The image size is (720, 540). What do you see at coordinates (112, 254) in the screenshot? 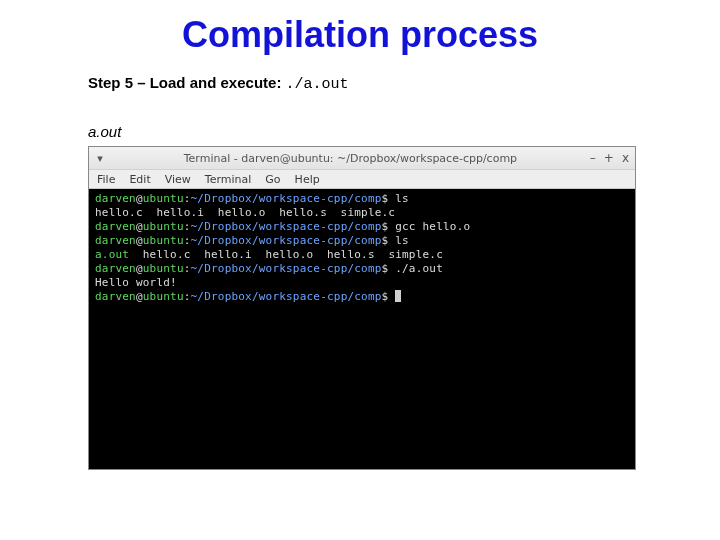
I see `ls-aout: a.out` at bounding box center [112, 254].